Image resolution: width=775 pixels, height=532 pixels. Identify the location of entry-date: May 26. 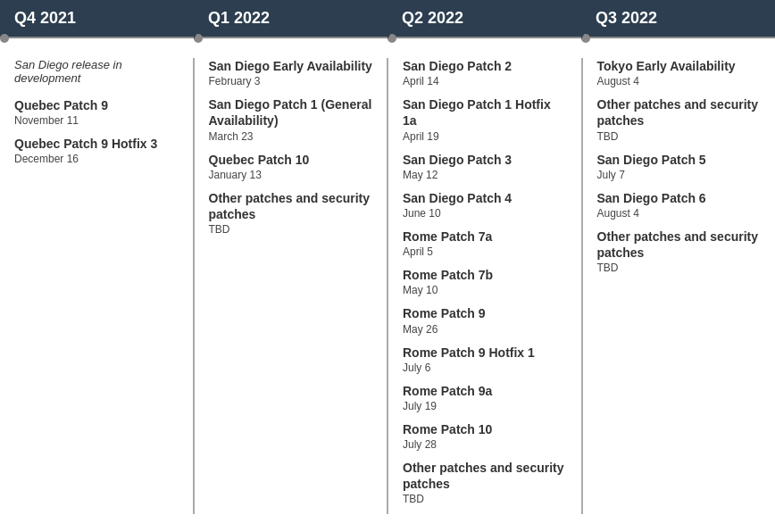
(485, 329).